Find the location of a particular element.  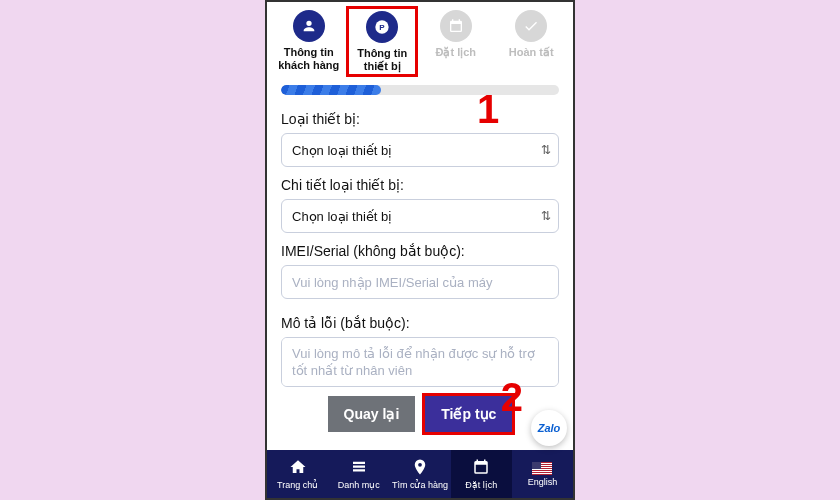

zalo-chat-button: Zalo is located at coordinates (549, 428).